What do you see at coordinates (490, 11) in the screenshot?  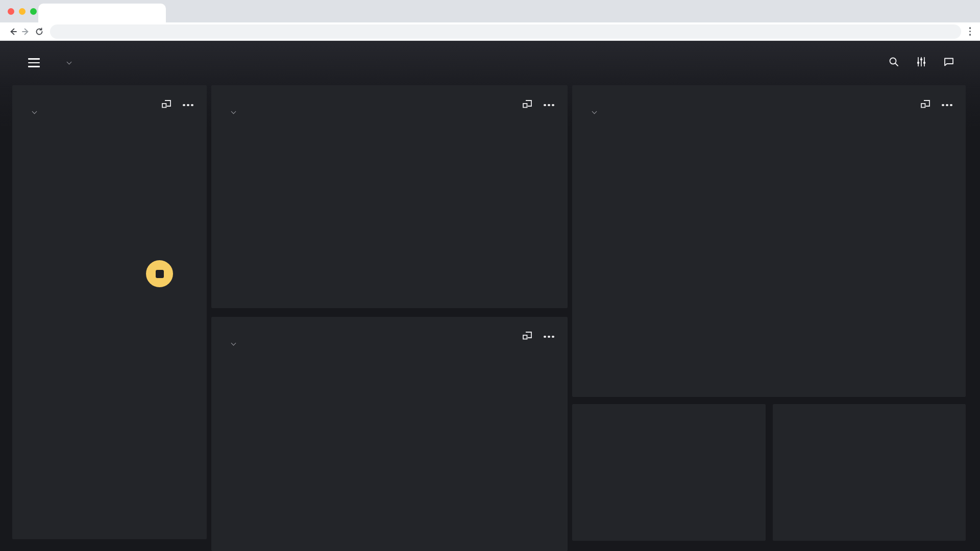 I see `browser-tabstrip` at bounding box center [490, 11].